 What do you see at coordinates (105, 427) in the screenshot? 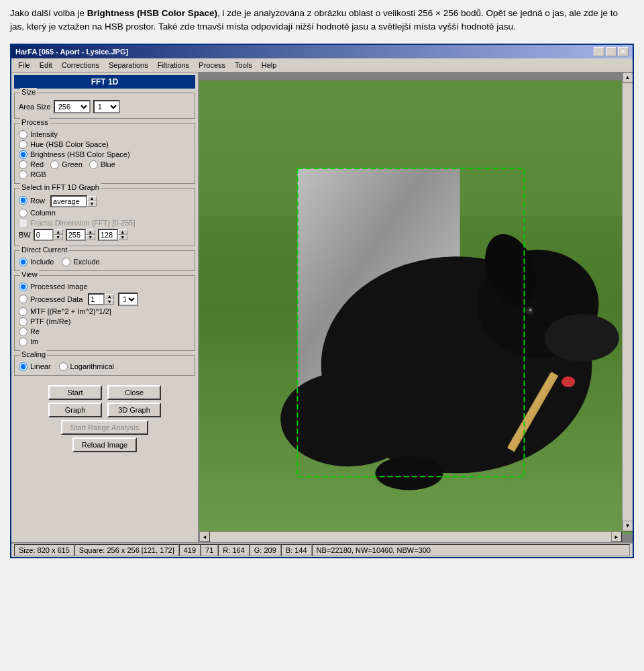
I see `start-range-button: Start Range Analysis` at bounding box center [105, 427].